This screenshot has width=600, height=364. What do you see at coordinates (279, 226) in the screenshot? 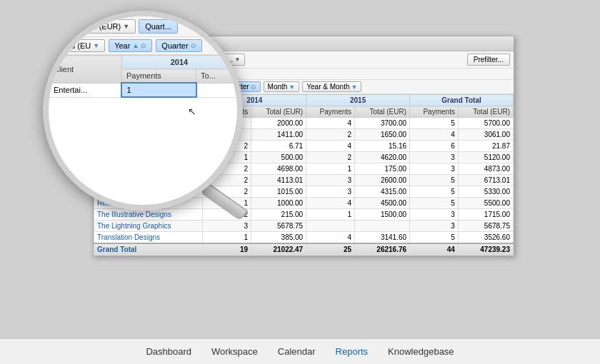
I see `total-2014-cell: 5678.75` at bounding box center [279, 226].